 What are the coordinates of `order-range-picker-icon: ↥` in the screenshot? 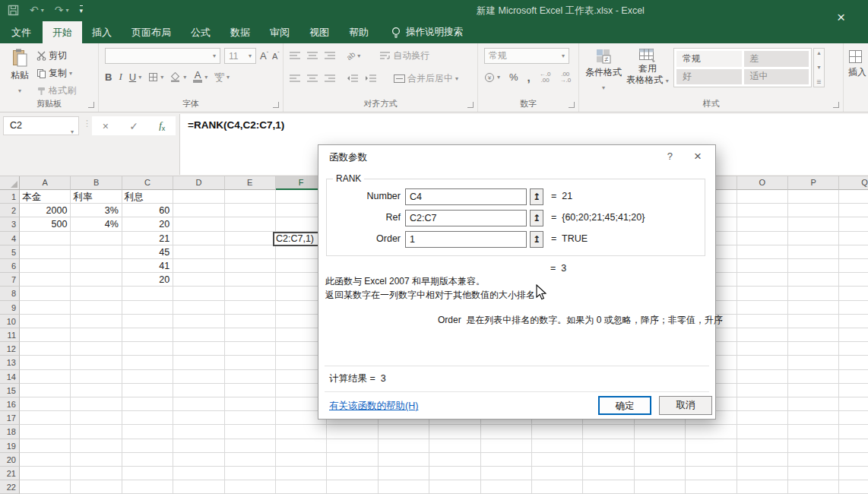 It's located at (537, 239).